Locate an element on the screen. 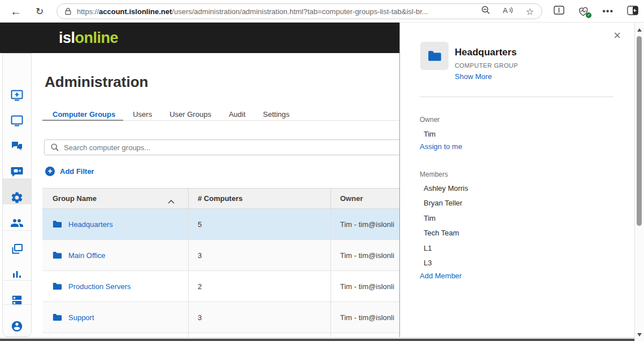  owner-name: Tim is located at coordinates (429, 134).